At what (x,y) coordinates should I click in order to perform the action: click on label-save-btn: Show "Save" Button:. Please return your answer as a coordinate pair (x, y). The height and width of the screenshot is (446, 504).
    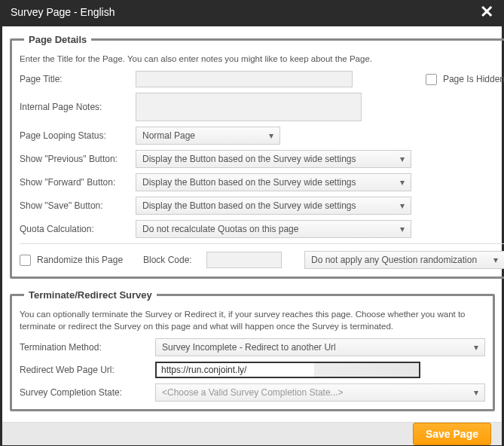
    Looking at the image, I should click on (78, 206).